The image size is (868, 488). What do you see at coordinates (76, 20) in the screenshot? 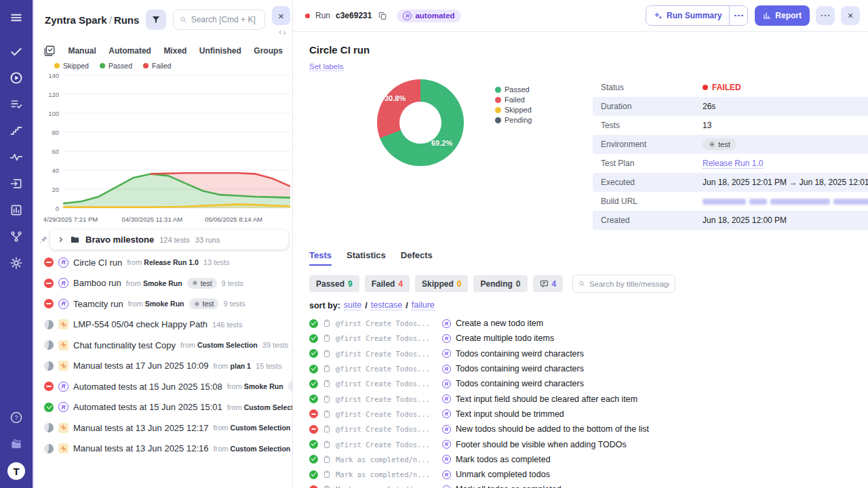
I see `breadcrumb-project: Zyntra Spark` at bounding box center [76, 20].